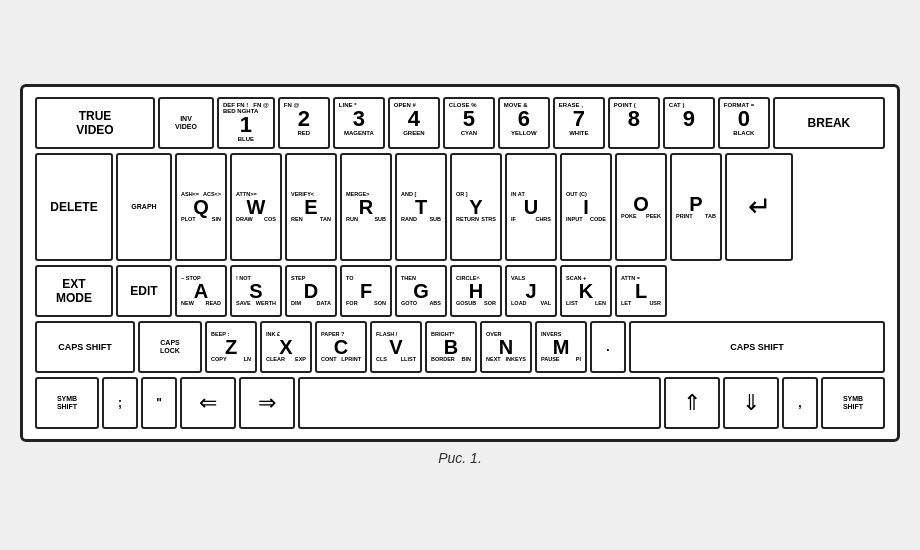 The image size is (920, 550). What do you see at coordinates (524, 134) in the screenshot?
I see `key-6-bot: YELLOW` at bounding box center [524, 134].